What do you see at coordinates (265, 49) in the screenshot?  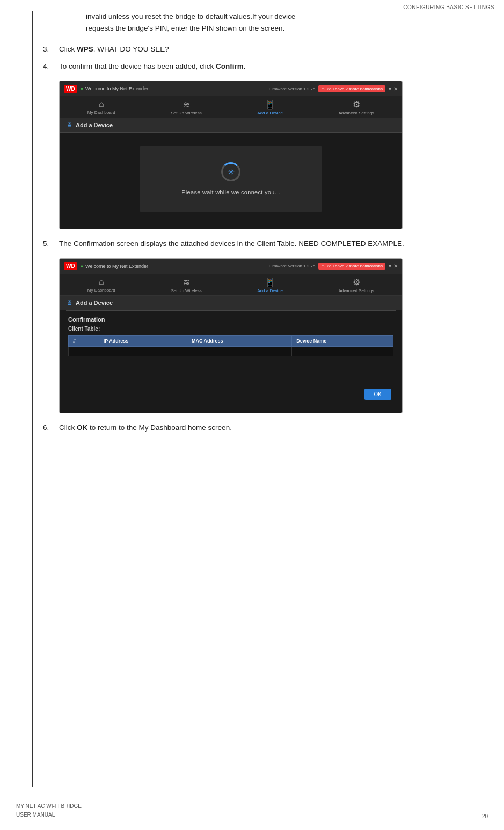 I see `step-3: 3. Click WPS. WHAT DO YOU SEE?` at bounding box center [265, 49].